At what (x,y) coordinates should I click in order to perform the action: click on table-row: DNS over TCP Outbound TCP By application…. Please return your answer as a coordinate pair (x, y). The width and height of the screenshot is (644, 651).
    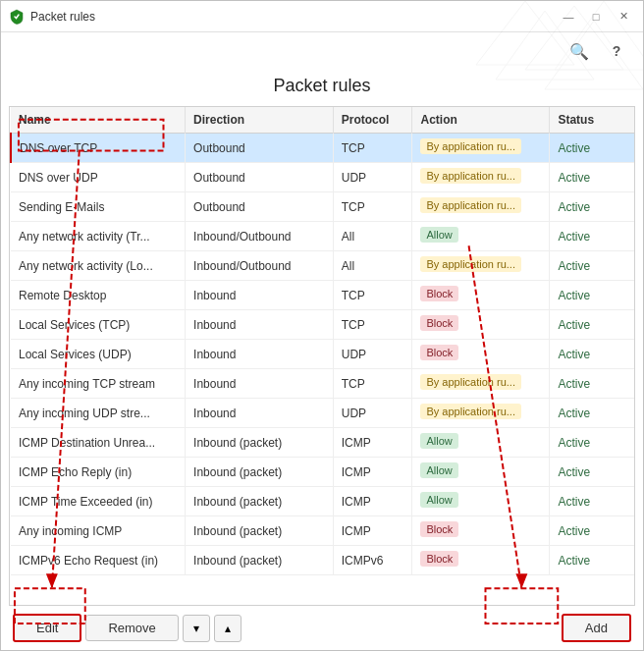
    Looking at the image, I should click on (322, 148).